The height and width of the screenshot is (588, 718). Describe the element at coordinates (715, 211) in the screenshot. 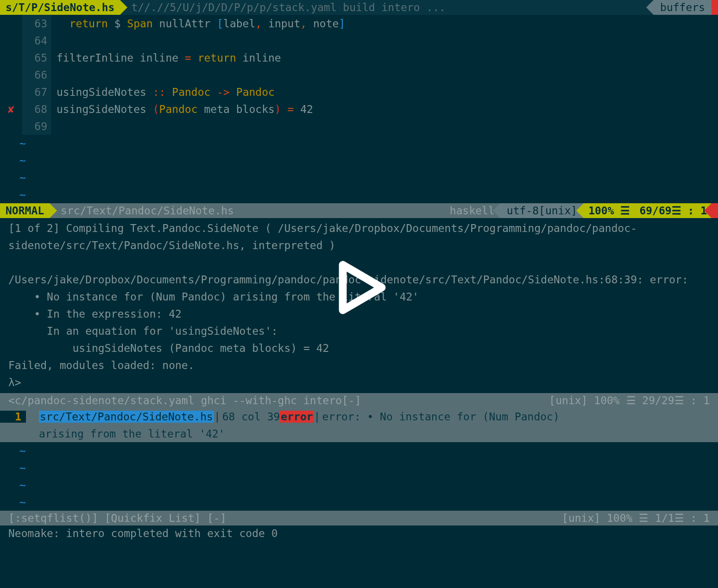

I see `status-error-indicator` at that location.